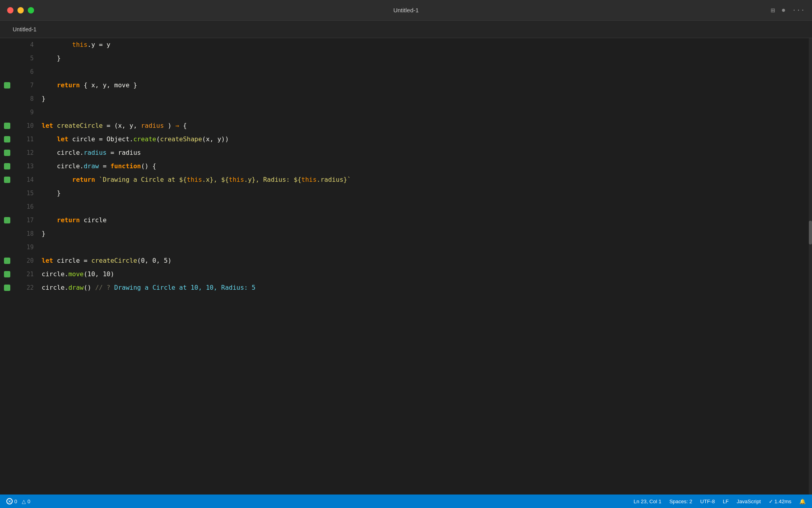 This screenshot has height=508, width=812. I want to click on code-line: 10let createCircle = (x, y, radius ) ⇒ {, so click(406, 126).